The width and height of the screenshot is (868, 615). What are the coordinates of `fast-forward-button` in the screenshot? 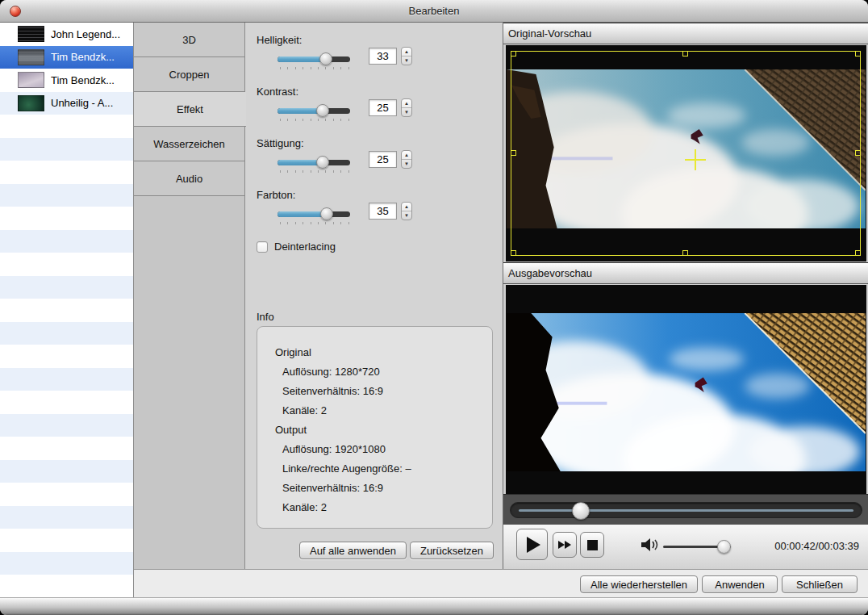 It's located at (565, 545).